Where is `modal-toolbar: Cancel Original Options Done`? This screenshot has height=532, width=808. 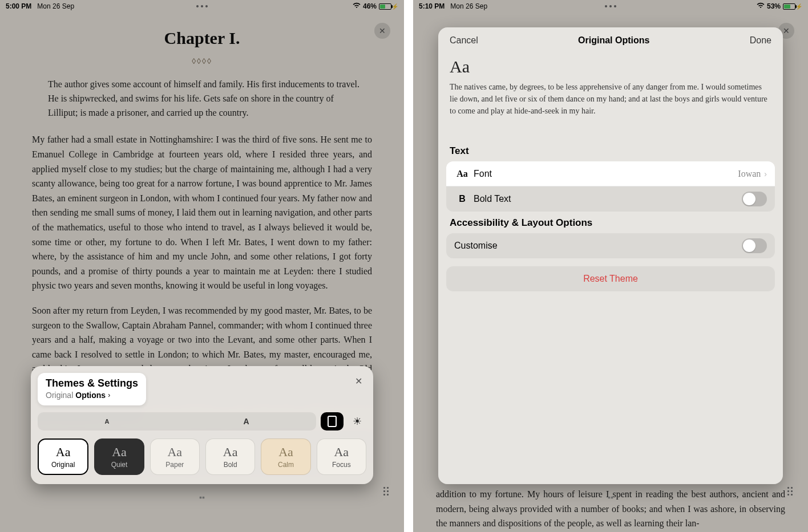
modal-toolbar: Cancel Original Options Done is located at coordinates (611, 40).